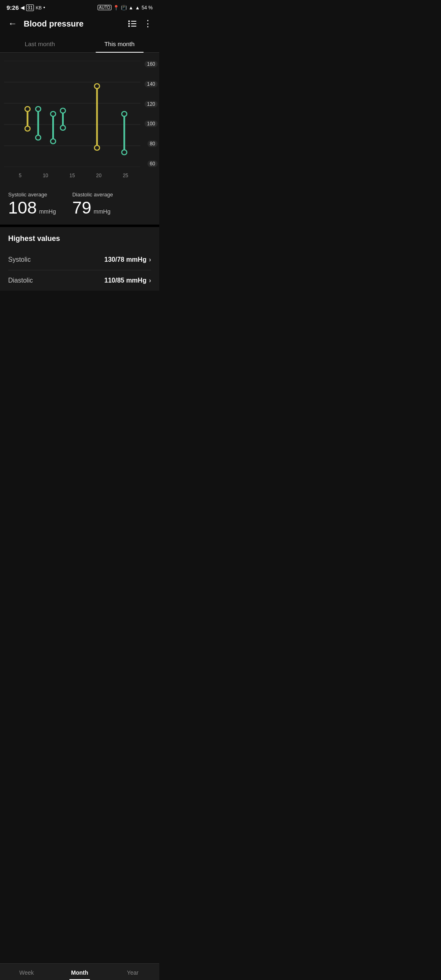 This screenshot has height=980, width=441. What do you see at coordinates (153, 164) in the screenshot?
I see `y-label-60: 60` at bounding box center [153, 164].